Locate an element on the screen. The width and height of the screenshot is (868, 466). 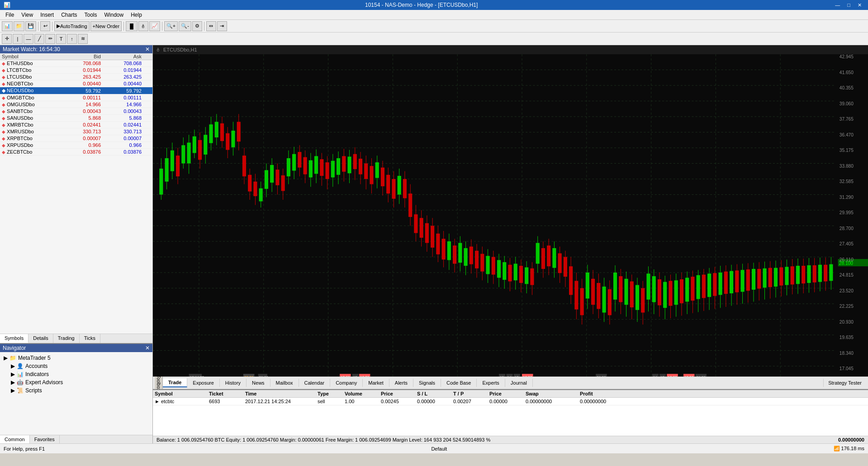
menu-insert: Insert is located at coordinates (47, 15).